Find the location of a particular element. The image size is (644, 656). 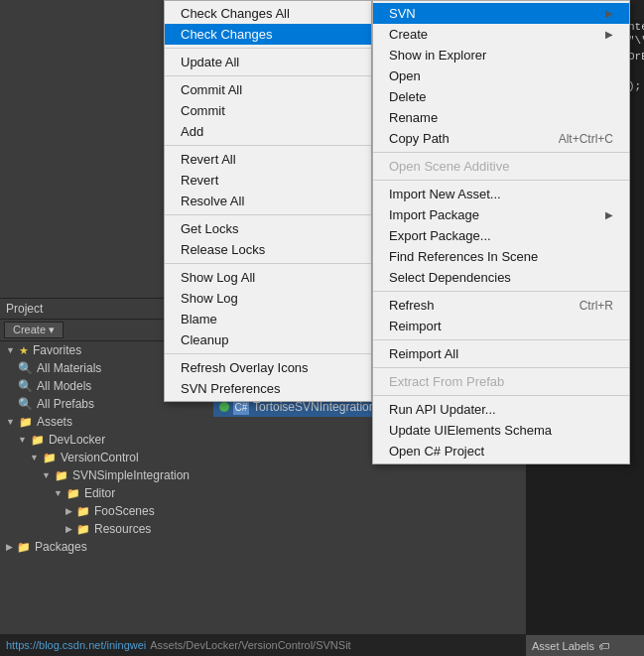

menu-show-log-all: Show Log All is located at coordinates (268, 278).